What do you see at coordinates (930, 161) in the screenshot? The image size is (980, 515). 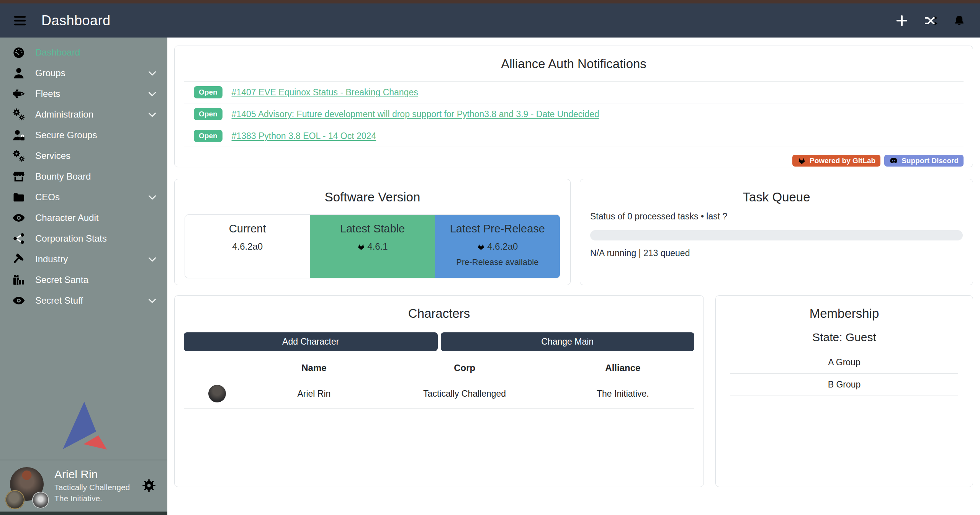 I see `discord-badge-label: Support Discord` at bounding box center [930, 161].